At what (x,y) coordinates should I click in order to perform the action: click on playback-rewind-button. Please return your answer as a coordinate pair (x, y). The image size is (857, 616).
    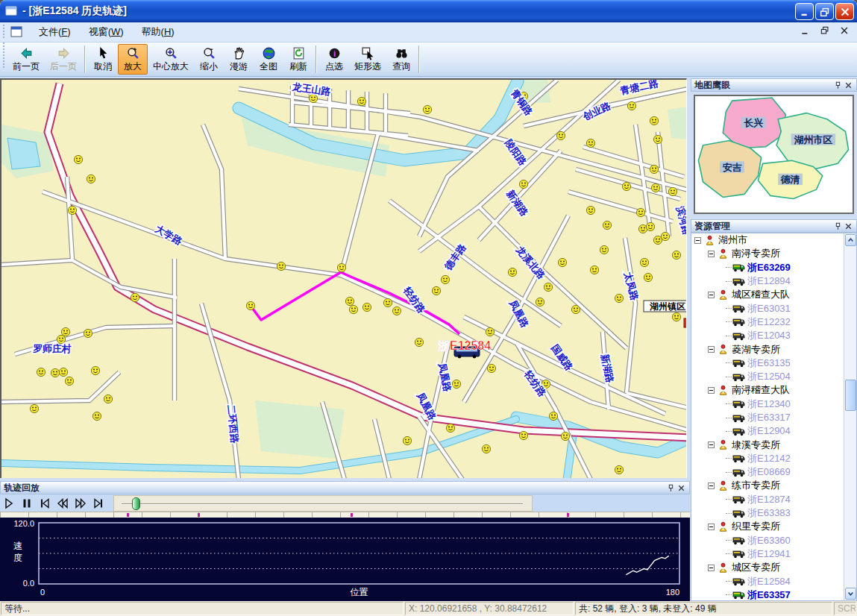
    Looking at the image, I should click on (63, 503).